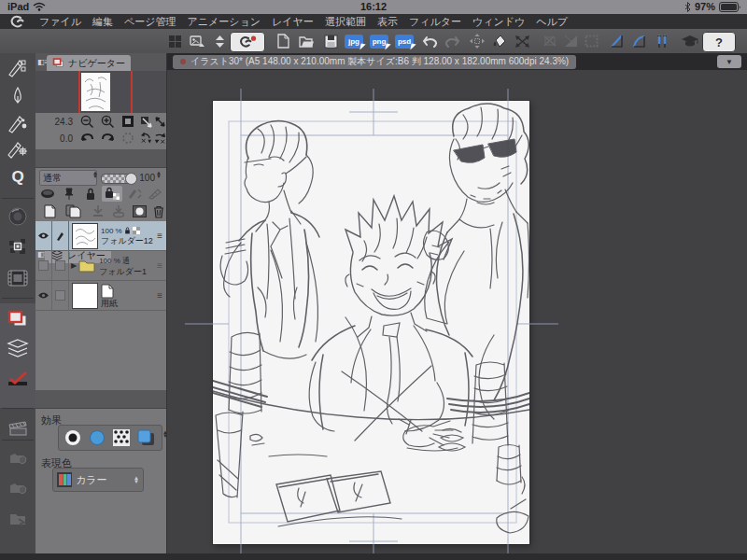  What do you see at coordinates (354, 41) in the screenshot?
I see `export-jpg-button: jpg` at bounding box center [354, 41].